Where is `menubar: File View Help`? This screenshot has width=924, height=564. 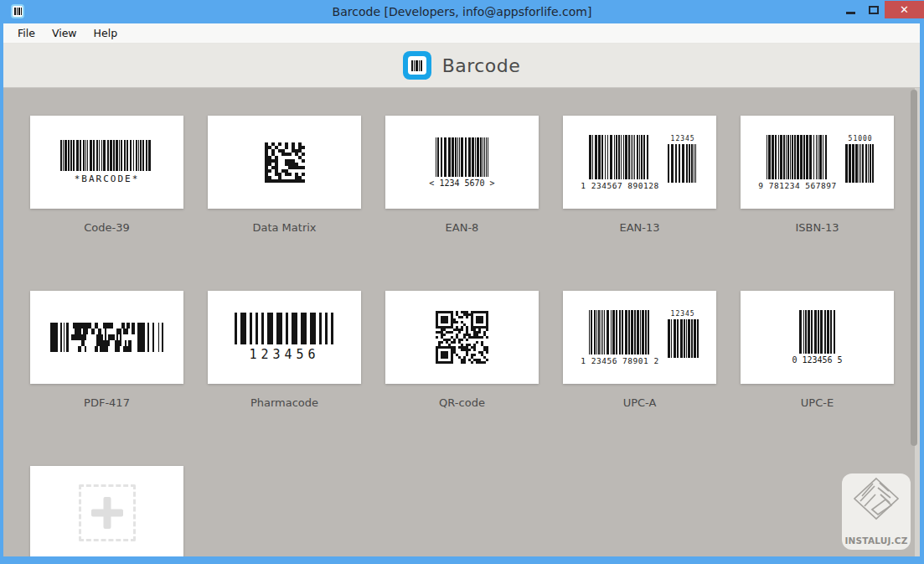
menubar: File View Help is located at coordinates (462, 34).